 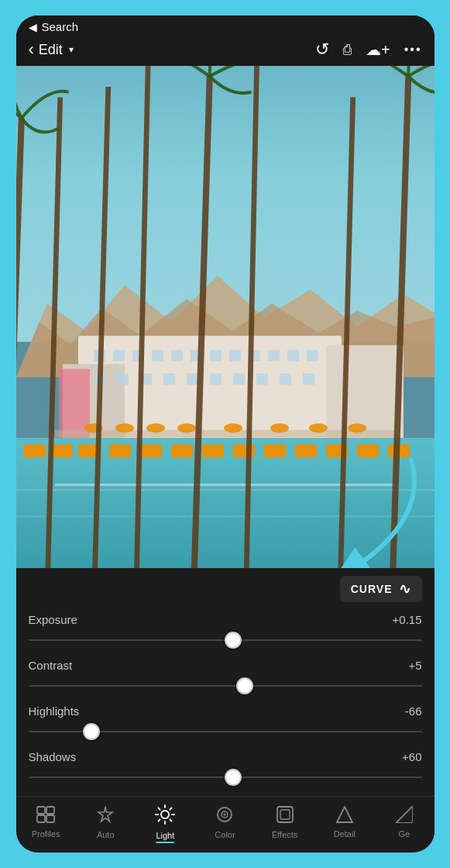 I want to click on highlights-row: Highlights -66, so click(x=225, y=722).